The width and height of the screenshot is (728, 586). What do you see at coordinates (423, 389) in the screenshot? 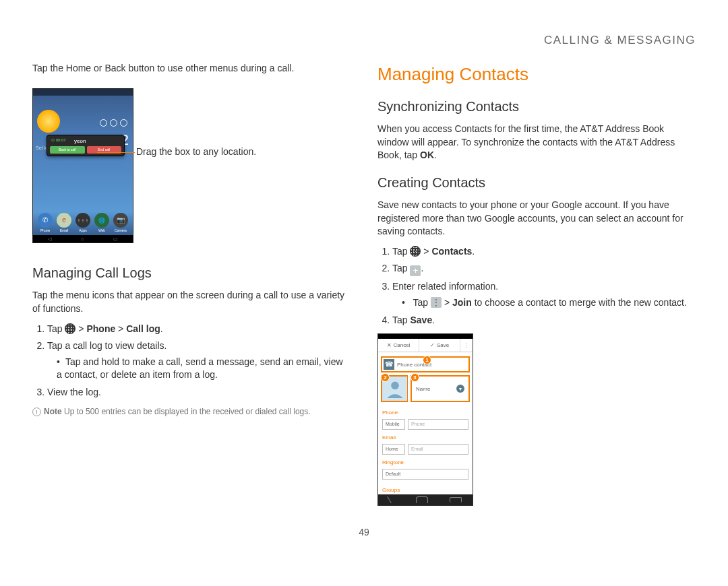
I see `name-field-label: Name` at bounding box center [423, 389].